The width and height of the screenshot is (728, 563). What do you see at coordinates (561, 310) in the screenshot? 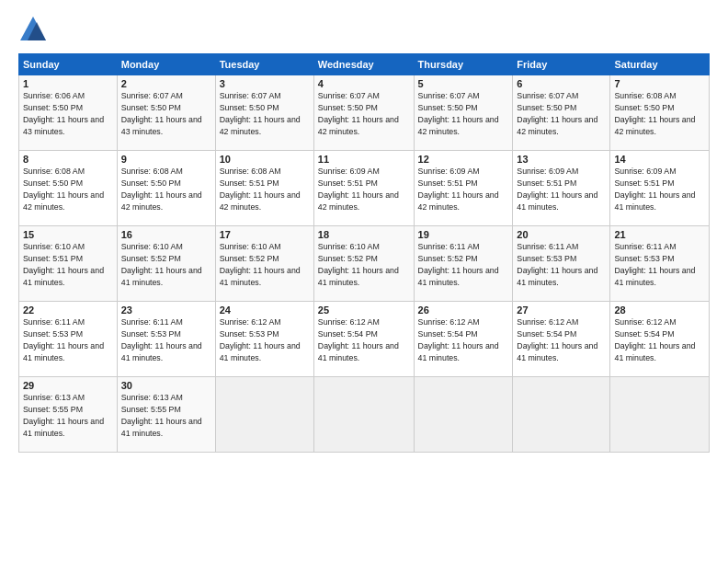
I see `day-number: 27` at bounding box center [561, 310].